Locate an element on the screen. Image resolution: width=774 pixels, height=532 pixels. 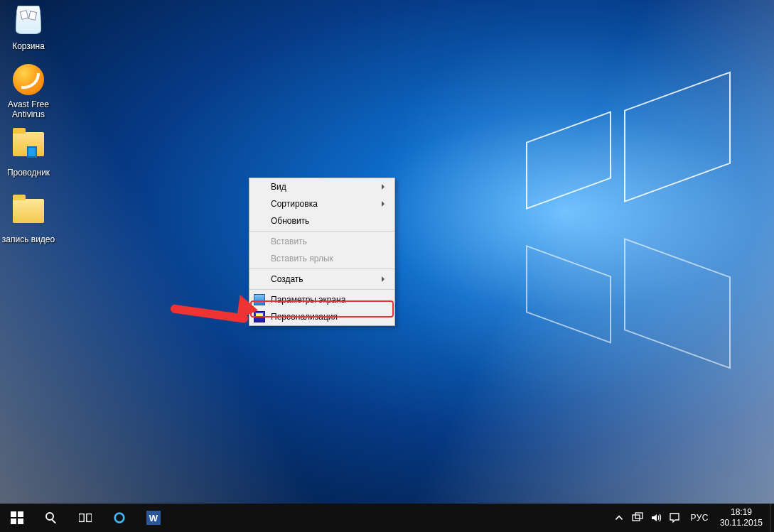
desktop-icon-recycle-bin: Корзина is located at coordinates (28, 28).